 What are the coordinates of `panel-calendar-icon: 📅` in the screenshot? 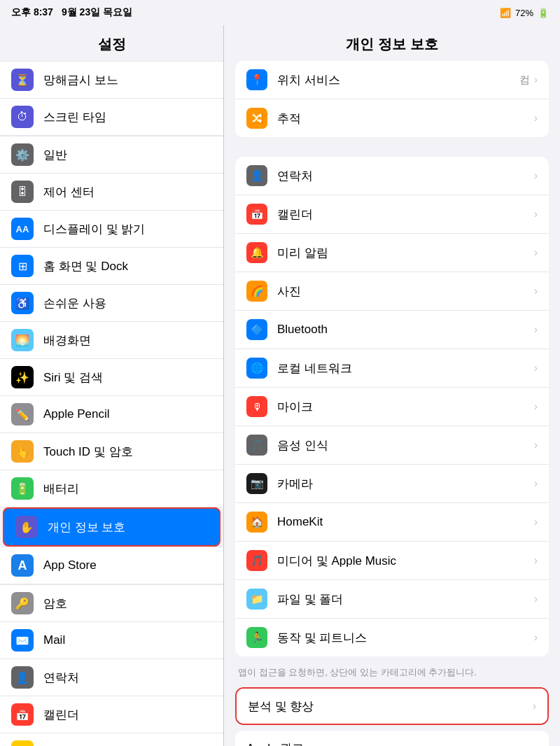 It's located at (257, 214).